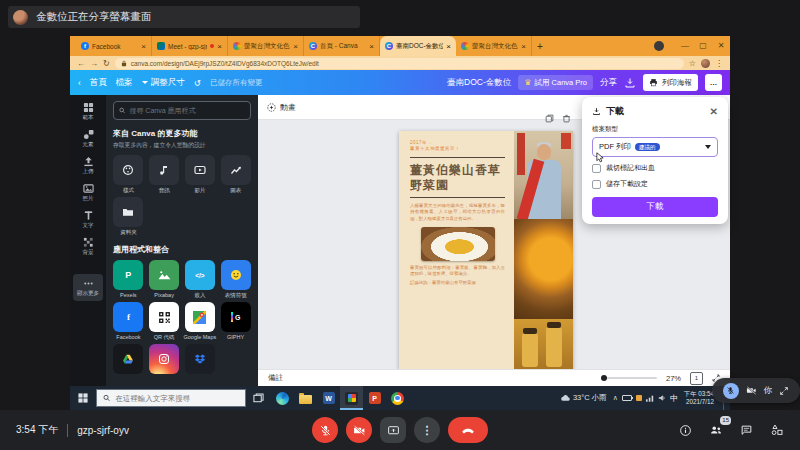 This screenshot has height=450, width=800. I want to click on taskbar-powerpoint-icon: P, so click(374, 398).